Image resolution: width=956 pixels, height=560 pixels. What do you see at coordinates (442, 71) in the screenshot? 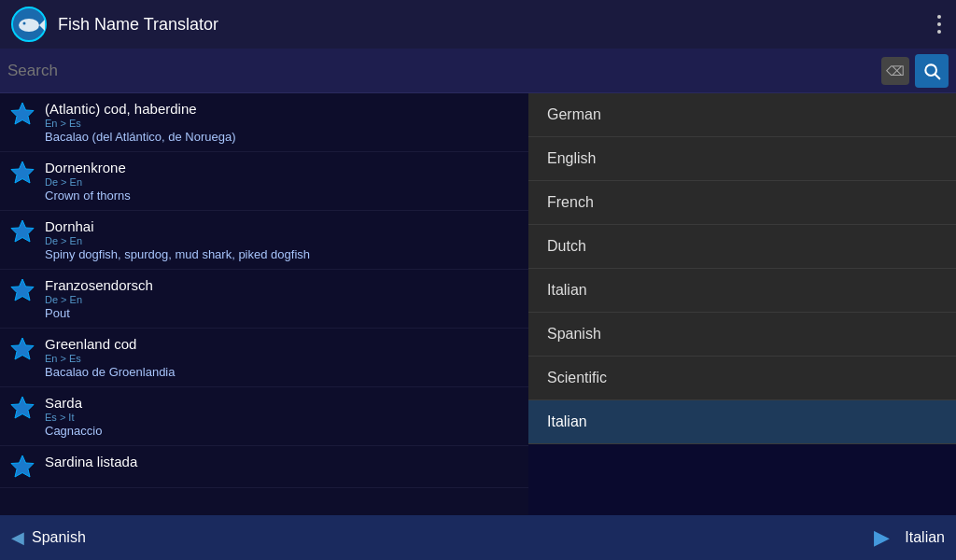
I see `search-input` at bounding box center [442, 71].